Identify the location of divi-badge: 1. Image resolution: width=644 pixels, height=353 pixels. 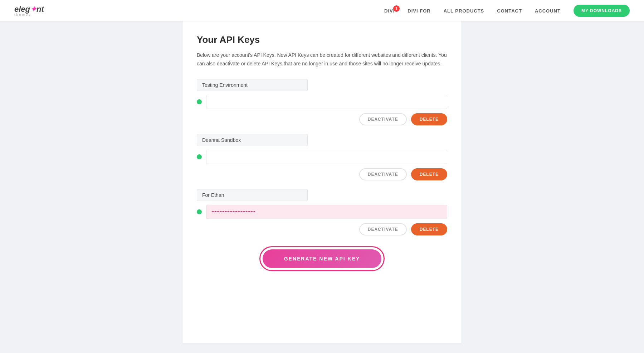
(396, 9).